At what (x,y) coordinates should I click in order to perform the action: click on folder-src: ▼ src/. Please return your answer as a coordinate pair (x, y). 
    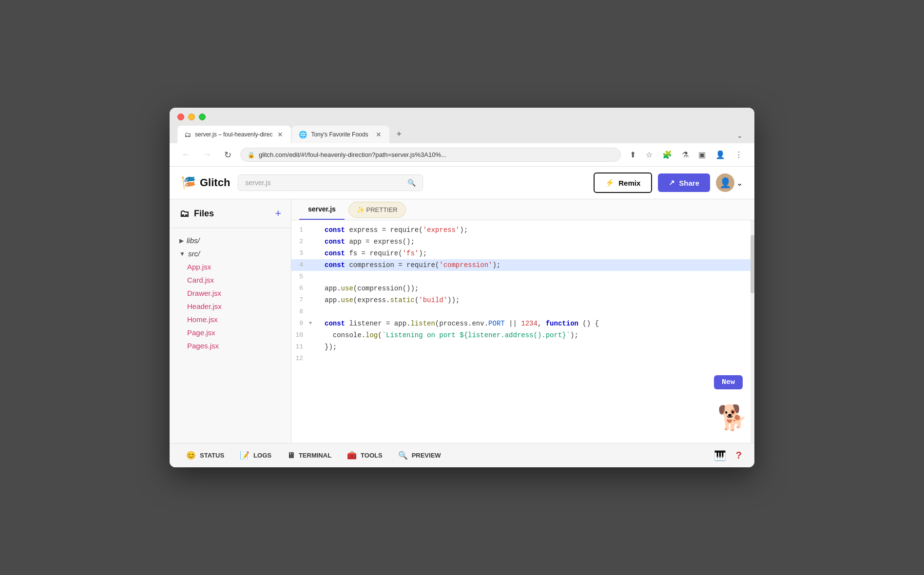
    Looking at the image, I should click on (230, 253).